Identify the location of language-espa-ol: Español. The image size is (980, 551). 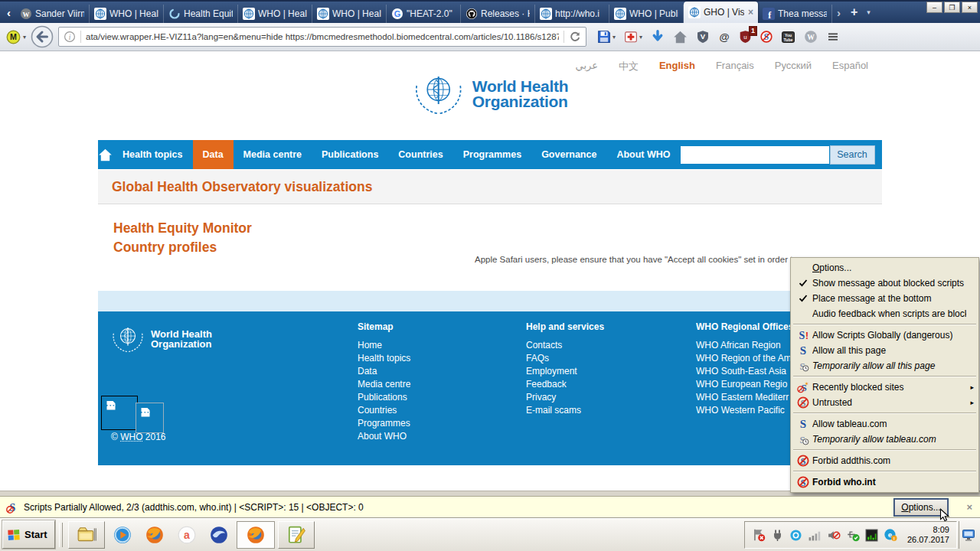
(850, 67).